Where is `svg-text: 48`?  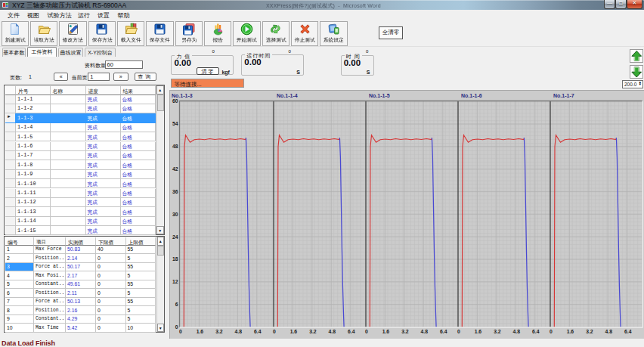
svg-text: 48 is located at coordinates (175, 147).